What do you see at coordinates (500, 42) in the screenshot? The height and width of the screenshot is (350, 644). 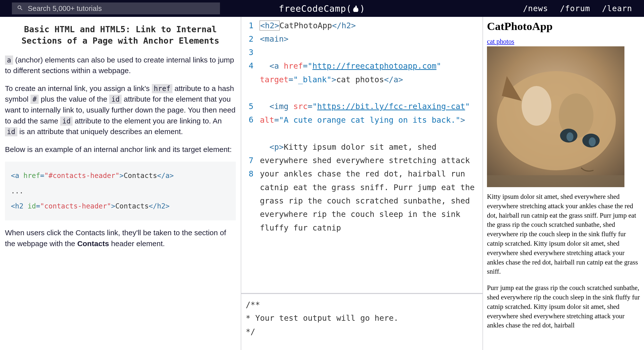 I see `preview-link-catphotos: cat photos` at bounding box center [500, 42].